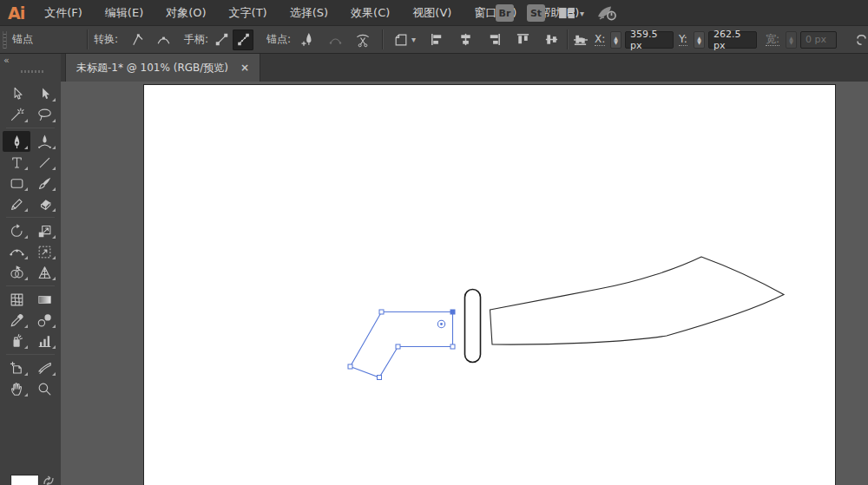  What do you see at coordinates (370, 13) in the screenshot?
I see `menu-item-5: 效果(C)` at bounding box center [370, 13].